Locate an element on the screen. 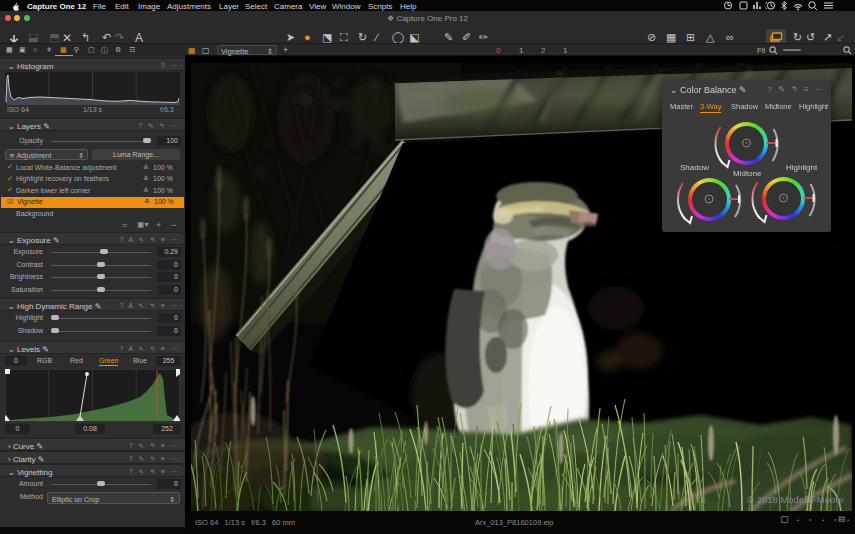 Image resolution: width=855 pixels, height=534 pixels. svg-text: © 2018 Modello-Moore is located at coordinates (796, 500).